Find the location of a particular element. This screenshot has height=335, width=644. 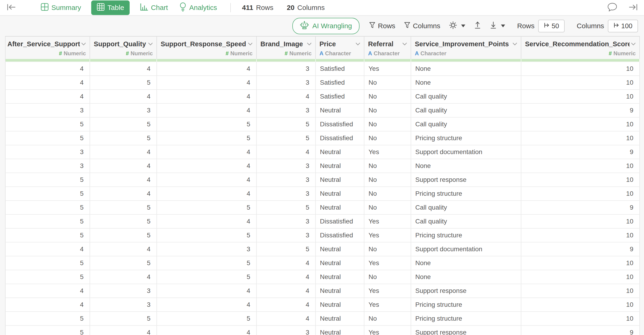

top-tab-bar: Summary Table Chart Analytics is located at coordinates (322, 8).